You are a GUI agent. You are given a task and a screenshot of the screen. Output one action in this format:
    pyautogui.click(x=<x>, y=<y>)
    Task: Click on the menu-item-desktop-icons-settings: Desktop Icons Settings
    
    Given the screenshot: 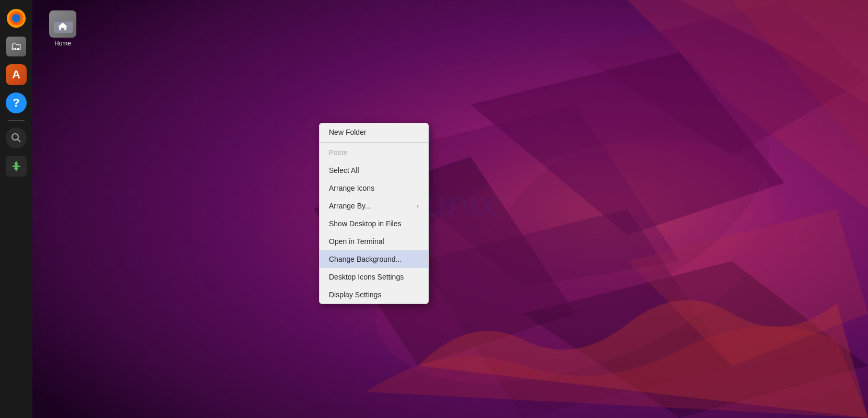 What is the action you would take?
    pyautogui.click(x=374, y=277)
    